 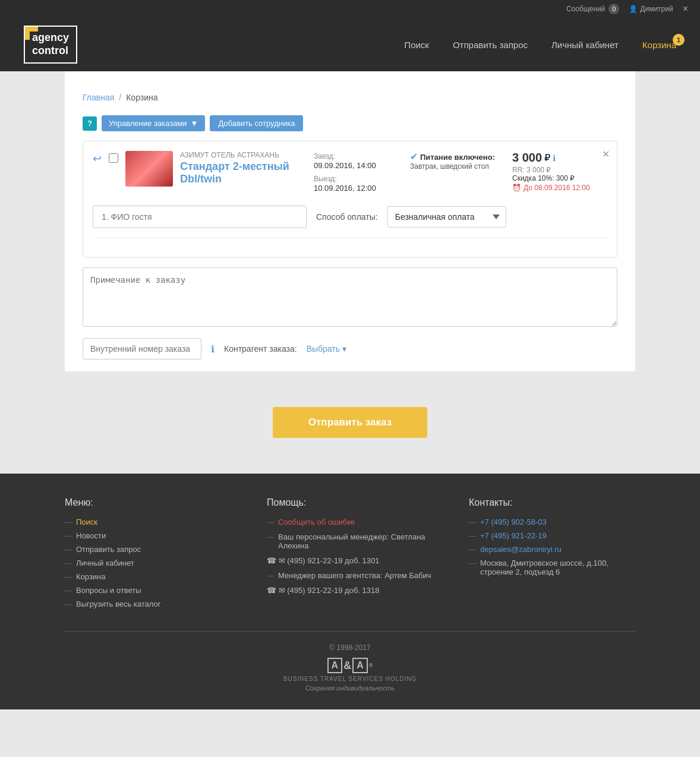 I want to click on main-nav: Поиск Отправить запрос Личный кабинет Ко…, so click(x=540, y=45).